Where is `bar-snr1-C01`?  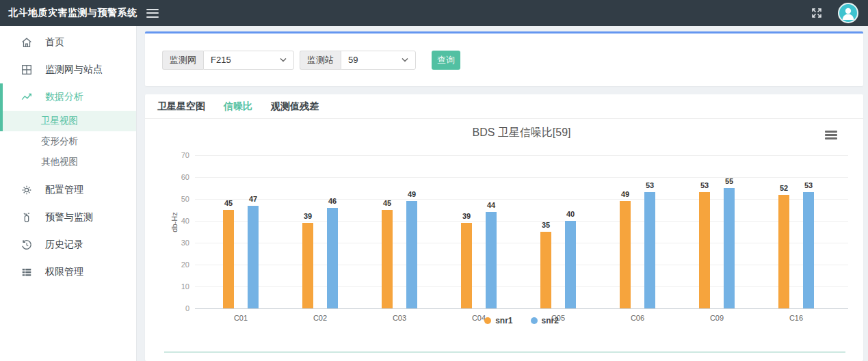 bar-snr1-C01 is located at coordinates (228, 259).